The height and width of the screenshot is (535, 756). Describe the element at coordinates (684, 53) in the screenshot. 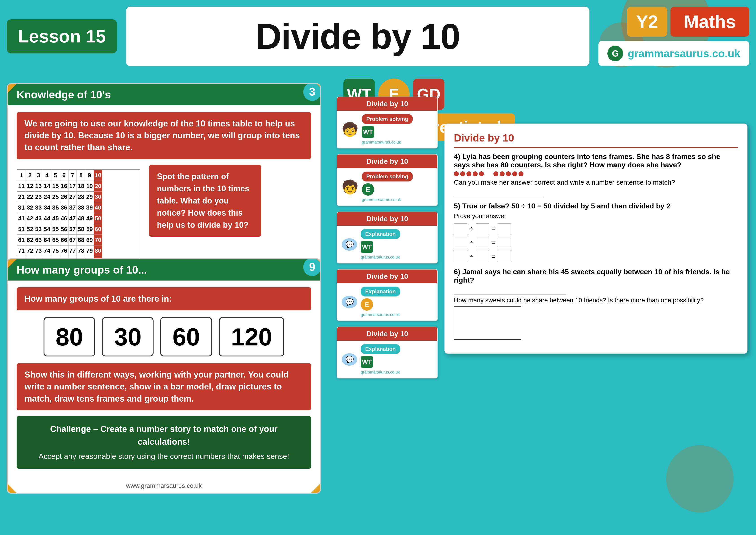

I see `gramm-url: grammarsaurus.co.uk` at that location.